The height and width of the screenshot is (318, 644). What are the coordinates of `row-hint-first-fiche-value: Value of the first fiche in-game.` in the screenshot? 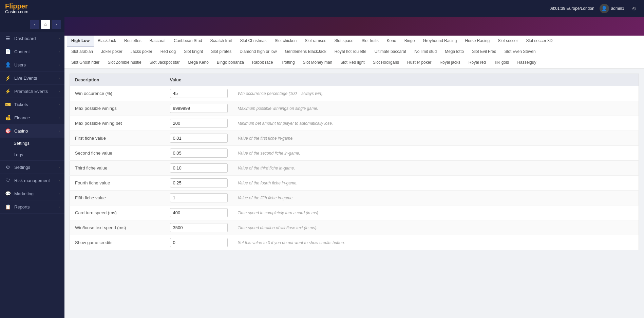 It's located at (436, 138).